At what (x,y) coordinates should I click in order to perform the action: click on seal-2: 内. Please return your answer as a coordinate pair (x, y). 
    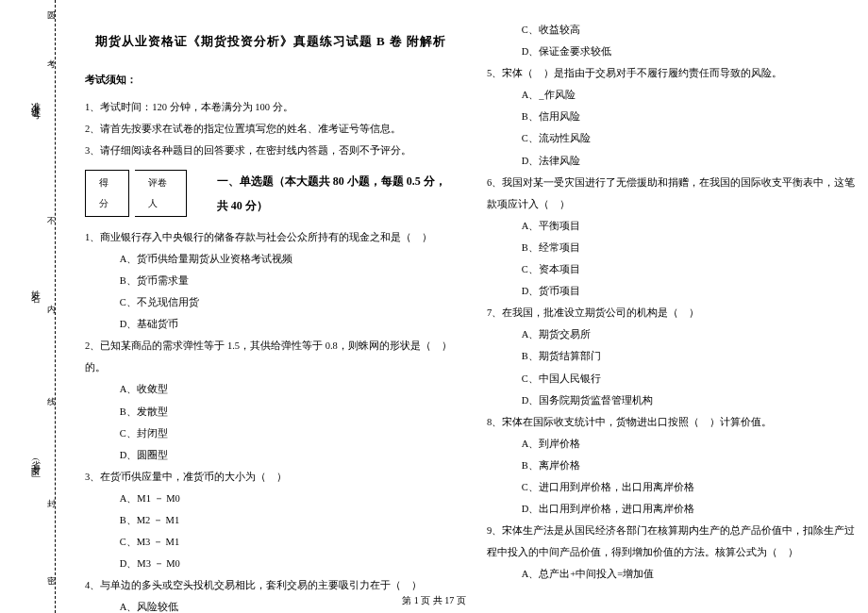
    Looking at the image, I should click on (51, 309).